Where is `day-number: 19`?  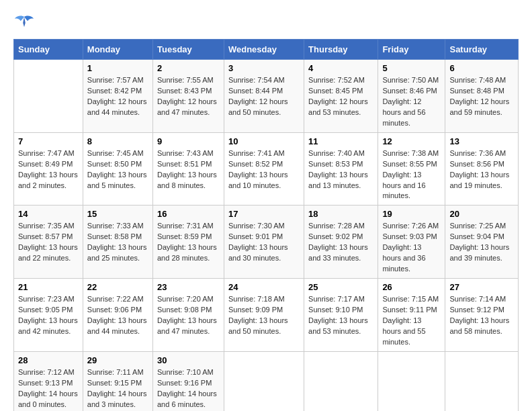
day-number: 19 is located at coordinates (411, 214).